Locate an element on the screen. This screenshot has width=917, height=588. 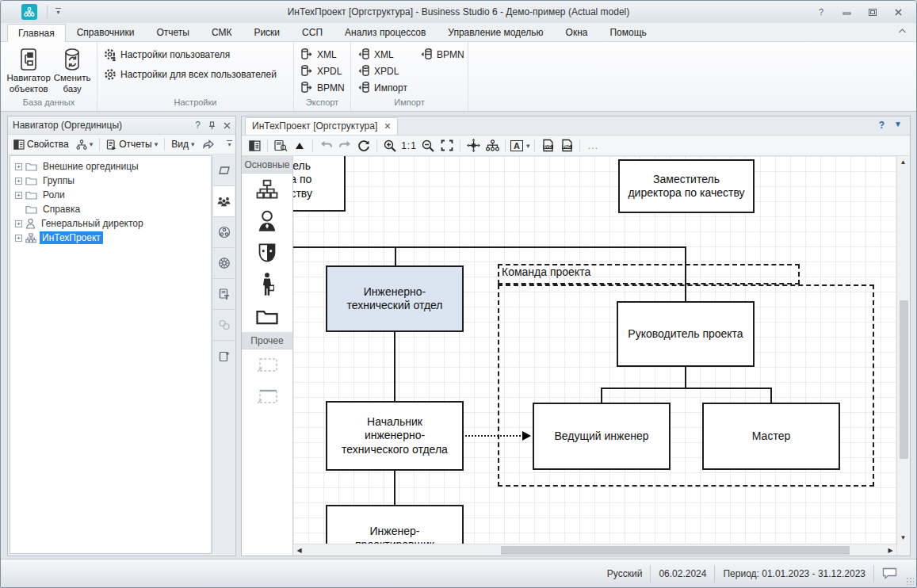
tab-subjects-disabled is located at coordinates (224, 325).